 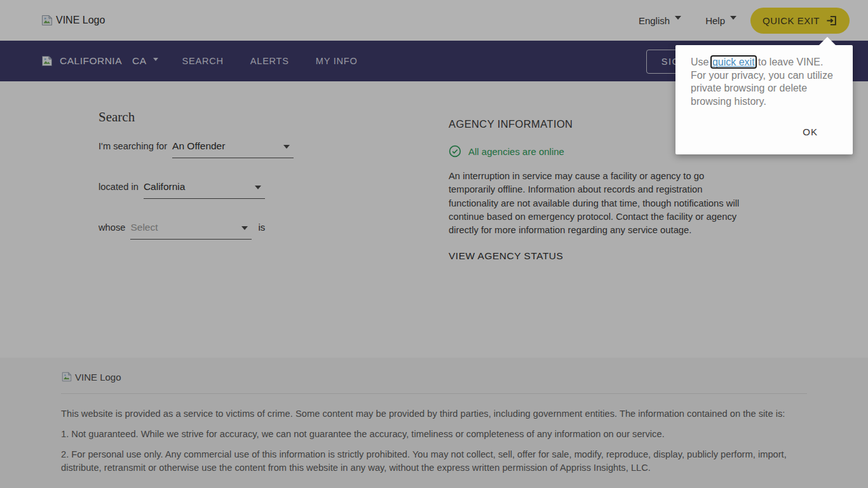 What do you see at coordinates (733, 62) in the screenshot?
I see `quick-exit-link: quick exit` at bounding box center [733, 62].